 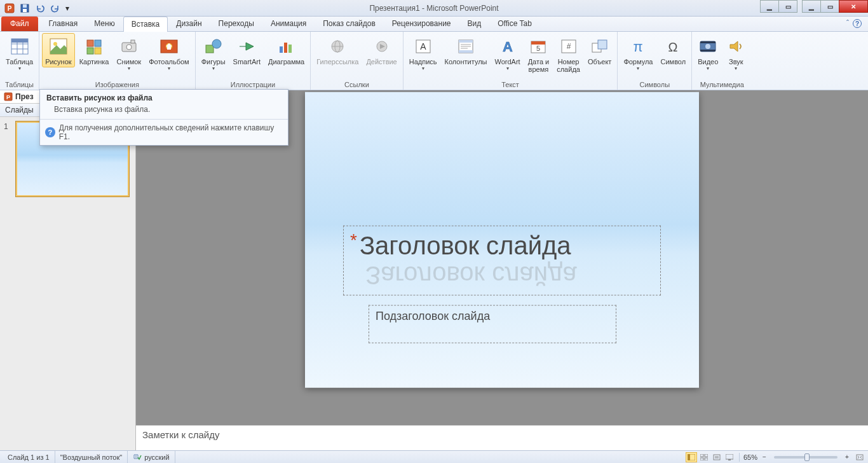 What do you see at coordinates (164, 117) in the screenshot?
I see `tooltip-insert-picture: Вставить рисунок из файла Вставка рисунк…` at bounding box center [164, 117].